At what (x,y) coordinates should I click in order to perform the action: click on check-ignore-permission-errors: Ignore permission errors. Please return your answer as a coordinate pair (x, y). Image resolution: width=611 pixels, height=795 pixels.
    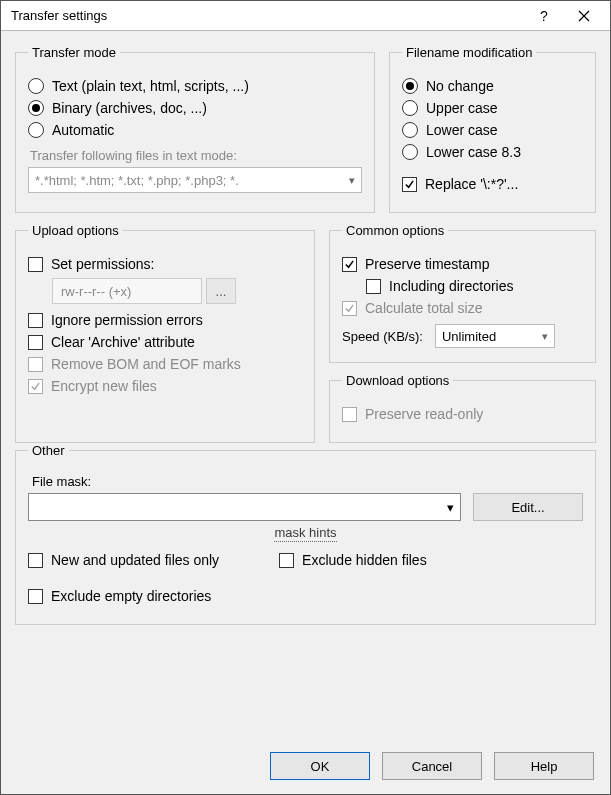
    Looking at the image, I should click on (165, 320).